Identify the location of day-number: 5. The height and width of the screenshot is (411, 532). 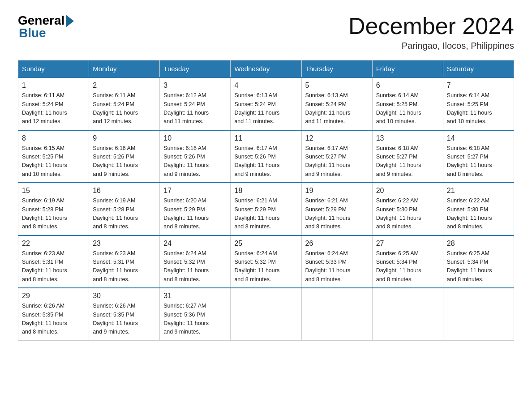
(337, 86).